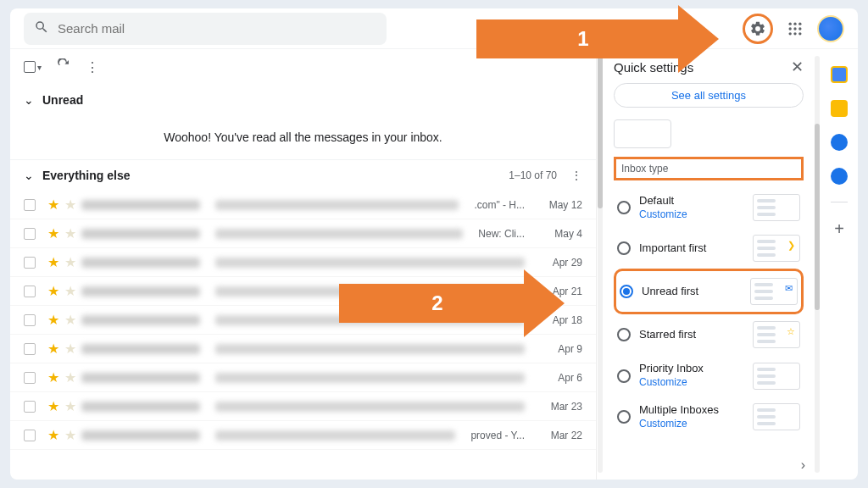  I want to click on main-scrollbar, so click(600, 264).